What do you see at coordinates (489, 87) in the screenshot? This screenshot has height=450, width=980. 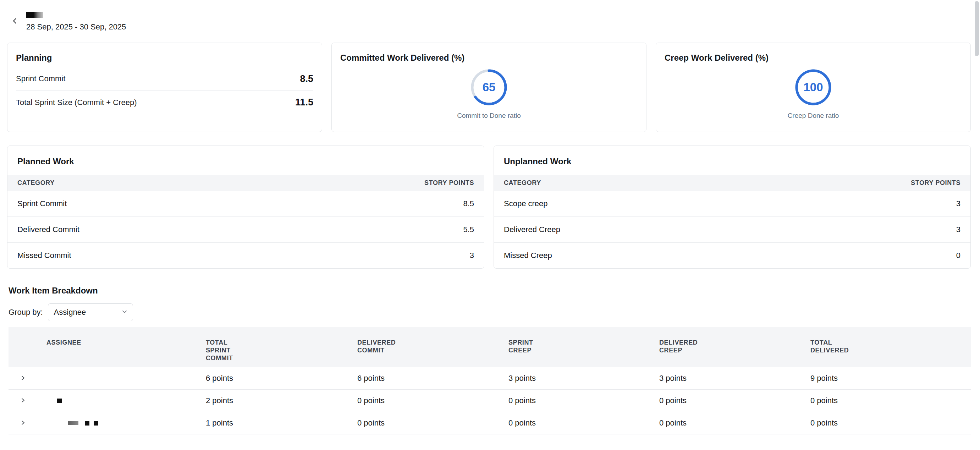 I see `committed-work-card: Committed Work Delivered (%) 65 Commit t…` at bounding box center [489, 87].